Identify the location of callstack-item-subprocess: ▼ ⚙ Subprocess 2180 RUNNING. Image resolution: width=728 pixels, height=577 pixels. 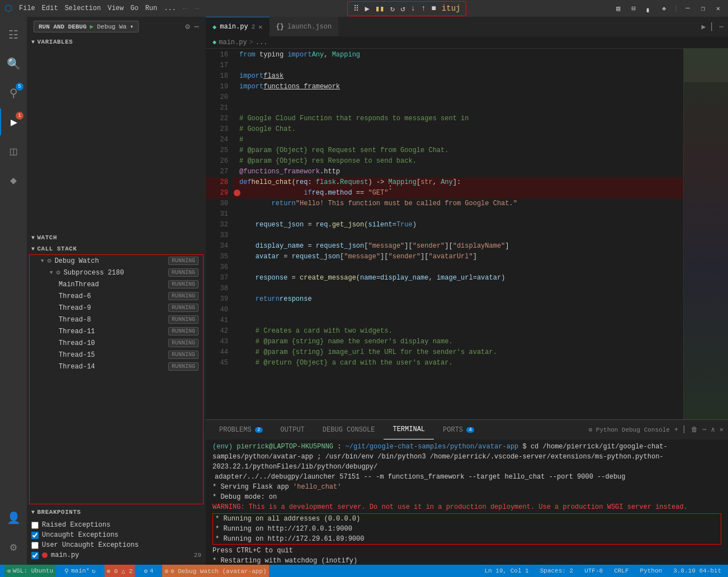
(116, 273).